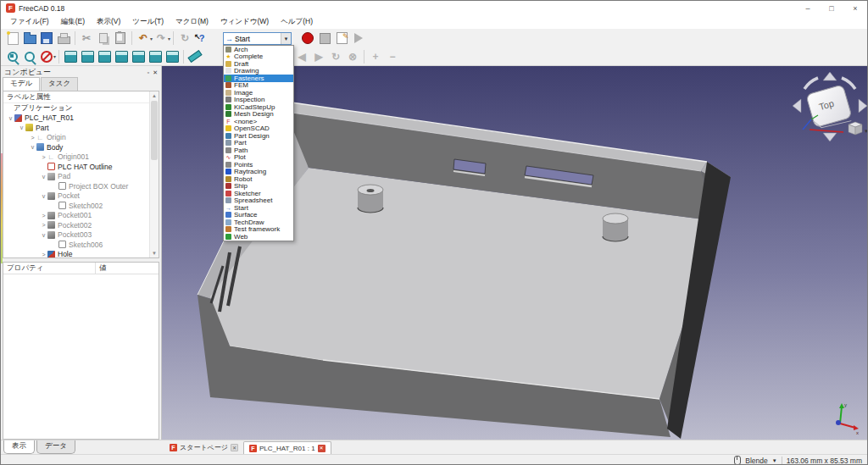 This screenshot has width=868, height=465. Describe the element at coordinates (121, 57) in the screenshot. I see `view-right-icon` at that location.